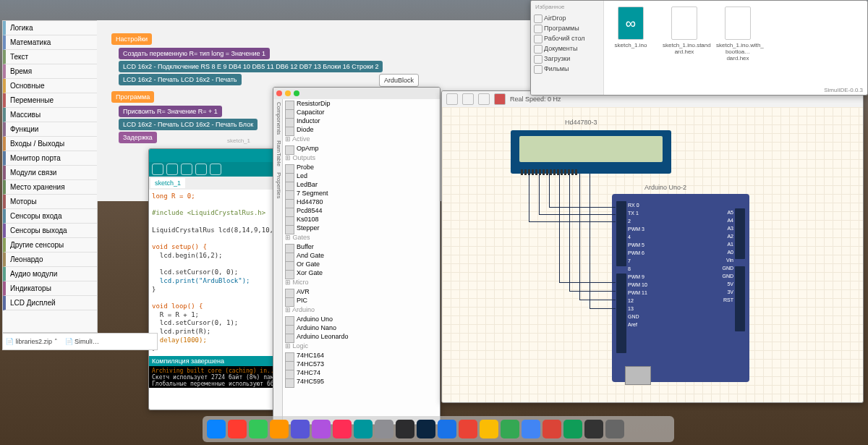 Image resolution: width=868 pixels, height=445 pixels. I want to click on category-item: Сенсоры входа, so click(50, 216).